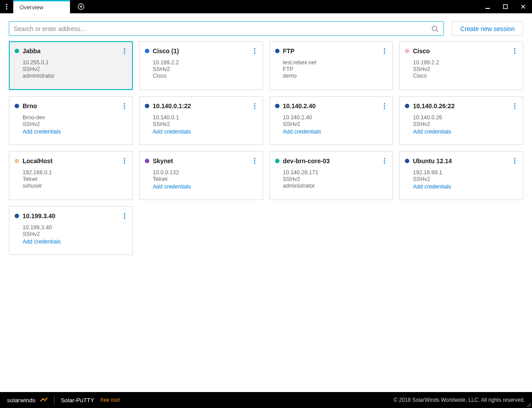 This screenshot has width=532, height=408. Describe the element at coordinates (71, 231) in the screenshot. I see `session-card: 10.199.3.4010.199.3.40SSHv2Add credentia…` at that location.